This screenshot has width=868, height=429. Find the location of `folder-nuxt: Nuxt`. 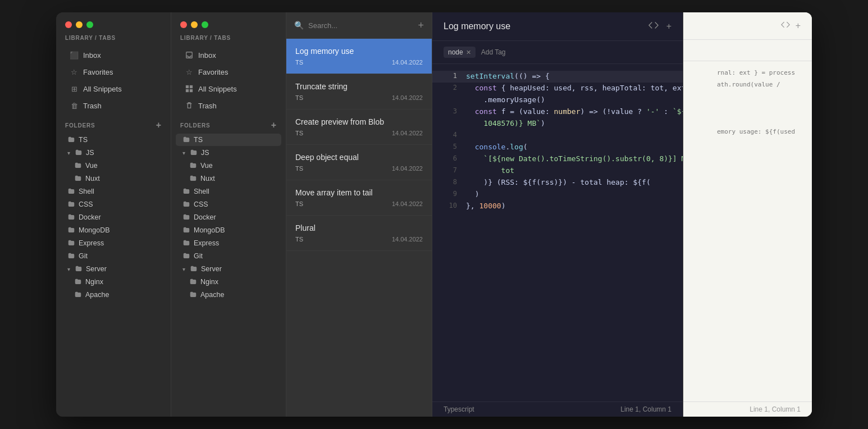

folder-nuxt: Nuxt is located at coordinates (229, 179).